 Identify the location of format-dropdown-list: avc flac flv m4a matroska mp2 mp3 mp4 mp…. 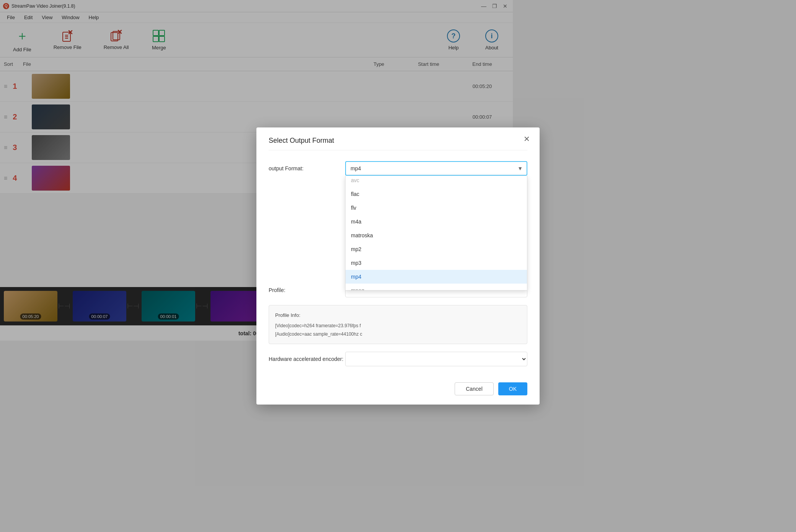
(429, 233).